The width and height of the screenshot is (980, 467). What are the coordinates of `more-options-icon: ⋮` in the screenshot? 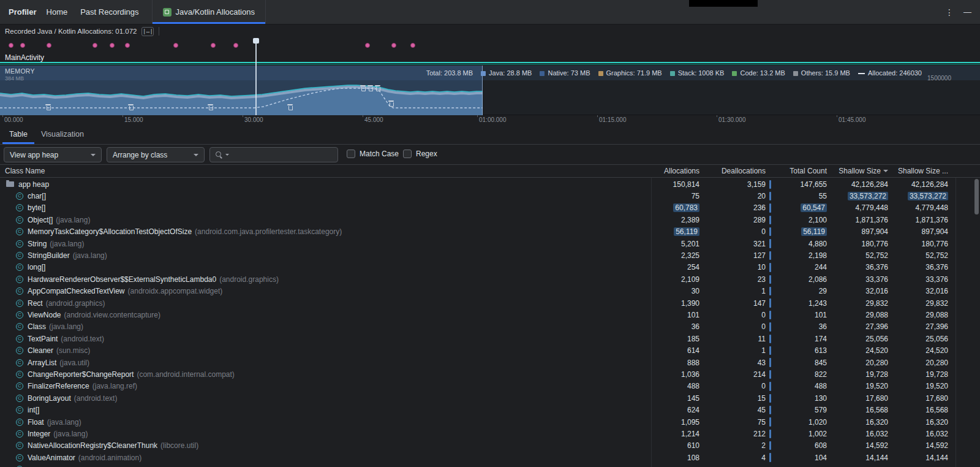 It's located at (949, 12).